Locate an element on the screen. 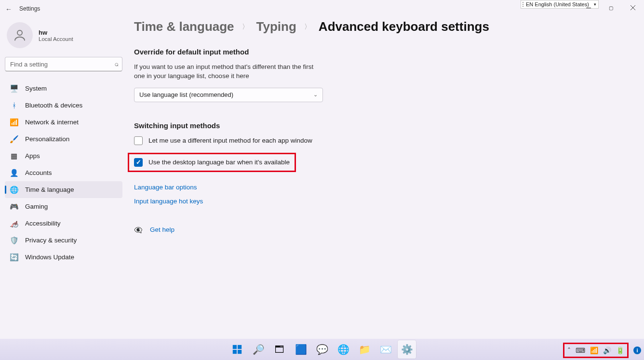 Image resolution: width=644 pixels, height=360 pixels. nav-bluetooth: ᚼBluetooth & devices is located at coordinates (64, 105).